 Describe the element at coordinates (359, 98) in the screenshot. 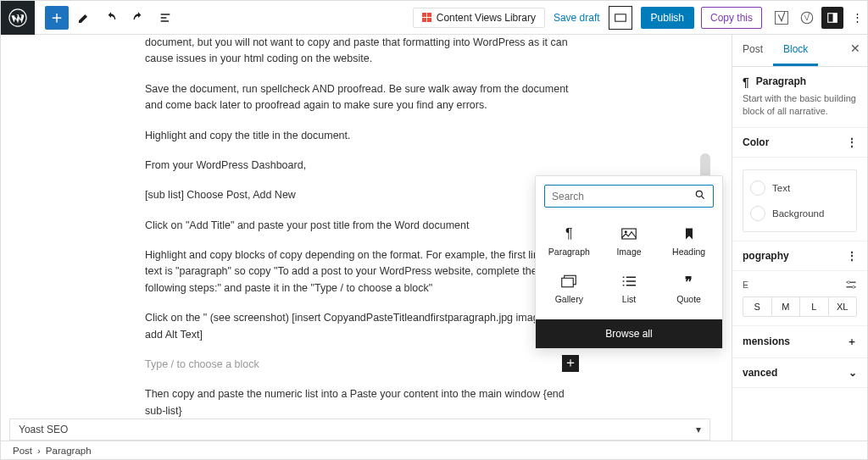

I see `paragraph-block: Save the document, run spellcheck AND pr…` at that location.